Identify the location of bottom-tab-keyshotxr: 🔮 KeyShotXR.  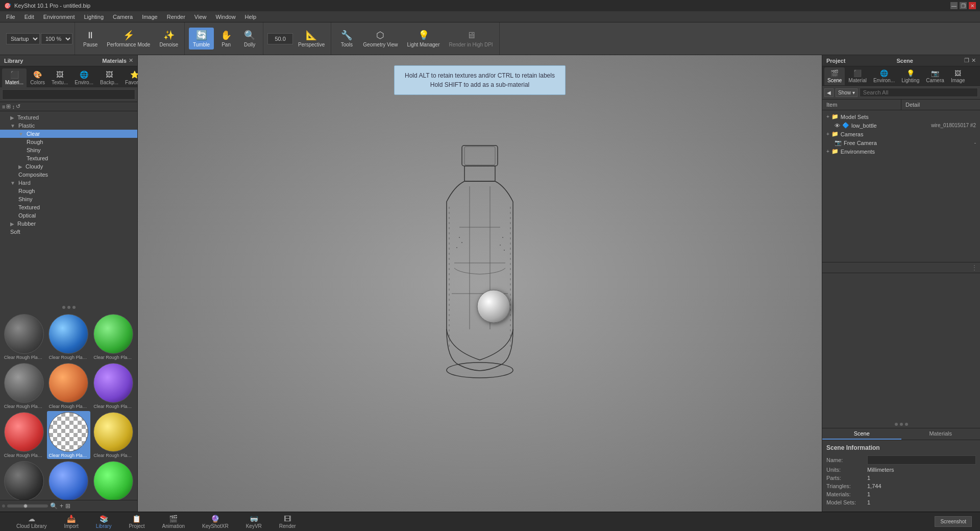
(215, 522).